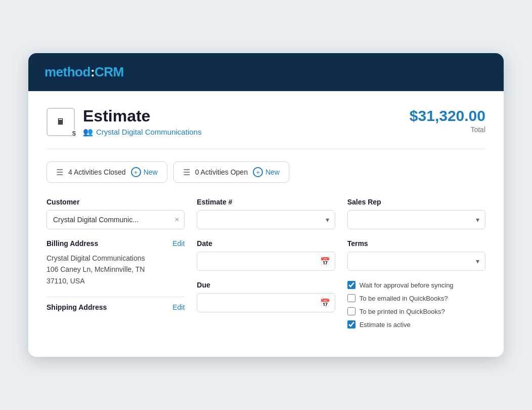  What do you see at coordinates (266, 220) in the screenshot?
I see `estimate-num-select` at bounding box center [266, 220].